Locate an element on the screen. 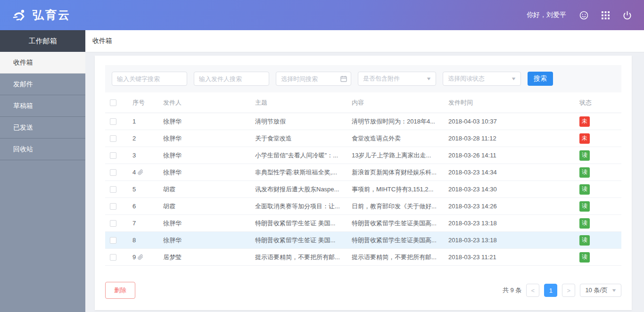  sidebar-item-drafts: 草稿箱 is located at coordinates (42, 106).